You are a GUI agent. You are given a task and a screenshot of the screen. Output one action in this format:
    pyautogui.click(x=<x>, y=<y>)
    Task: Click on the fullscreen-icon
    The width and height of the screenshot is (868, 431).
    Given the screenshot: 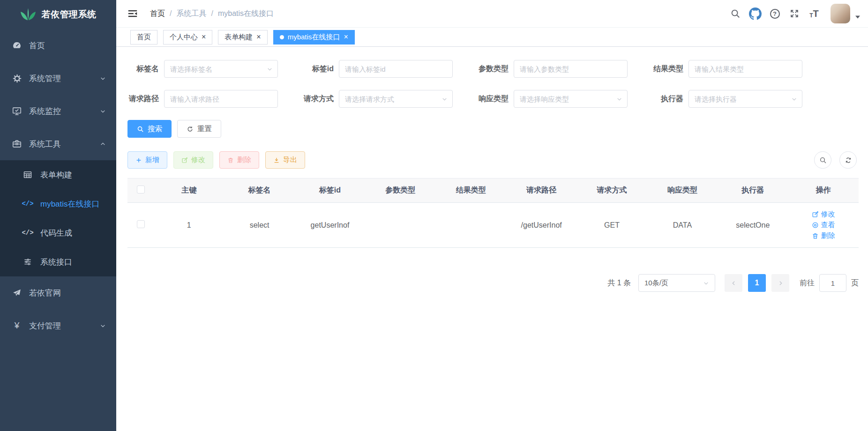 What is the action you would take?
    pyautogui.click(x=794, y=14)
    